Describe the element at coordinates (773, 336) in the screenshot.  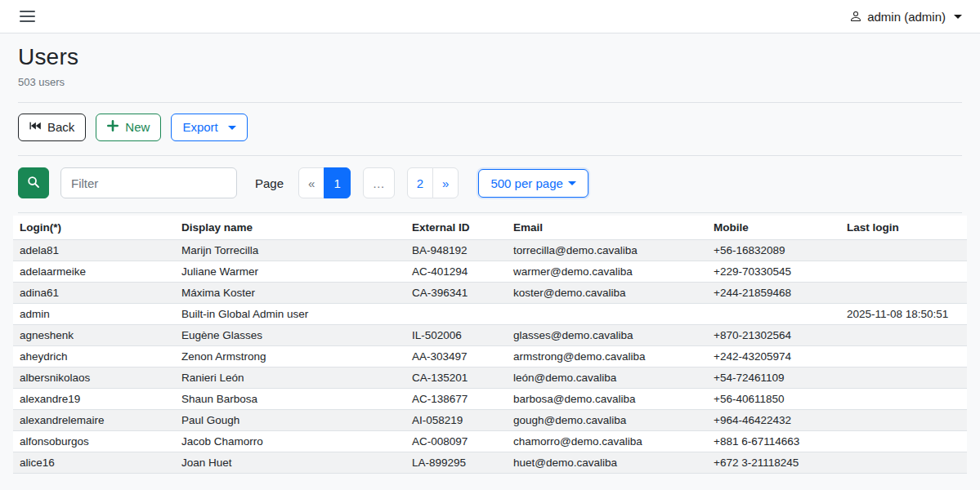
I see `table-cell-mobile: +870-21302564` at that location.